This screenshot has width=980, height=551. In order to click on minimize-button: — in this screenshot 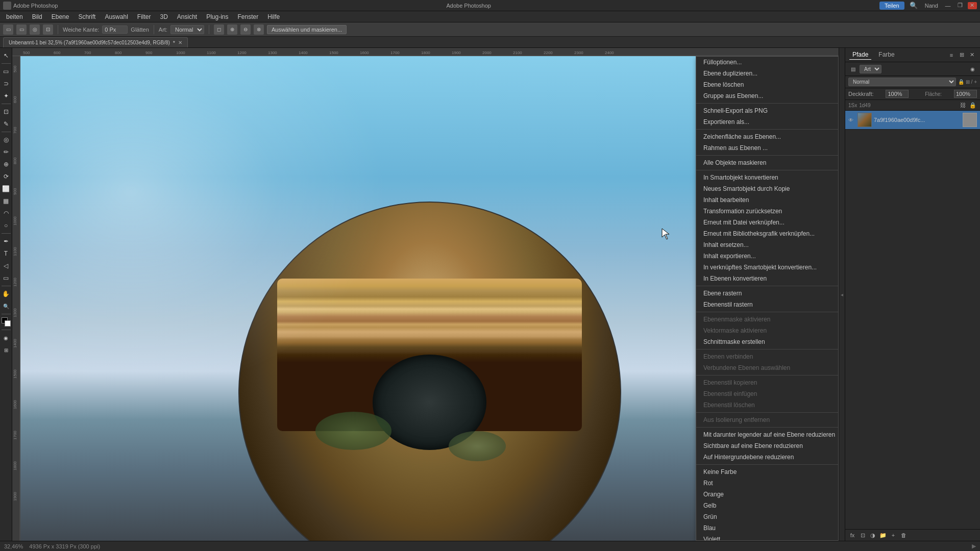, I will do `click(948, 6)`.